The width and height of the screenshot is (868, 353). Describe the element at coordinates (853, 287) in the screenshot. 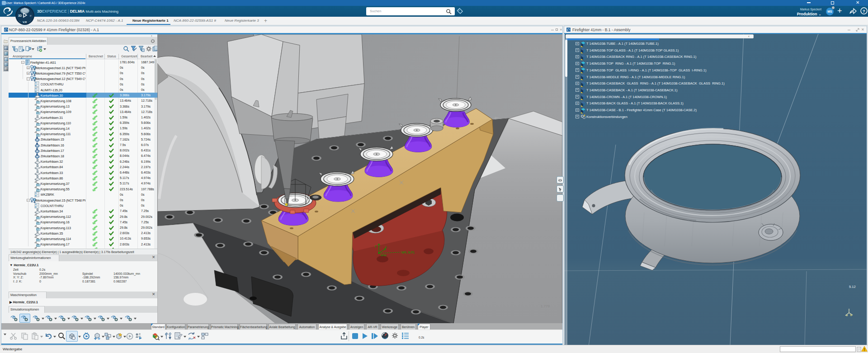

I see `svg-text: 5.12` at that location.